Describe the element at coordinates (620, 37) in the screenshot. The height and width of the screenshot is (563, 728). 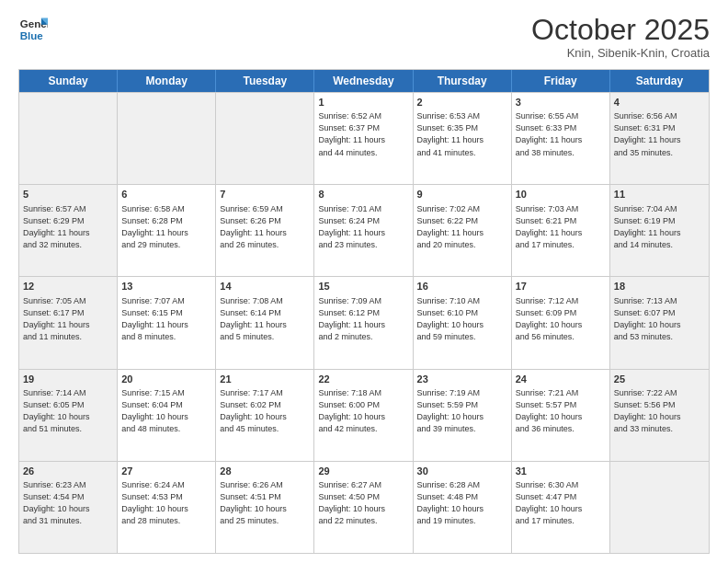
I see `title-block: October 2025 Knin, Sibenik-Knin, Croatia` at that location.